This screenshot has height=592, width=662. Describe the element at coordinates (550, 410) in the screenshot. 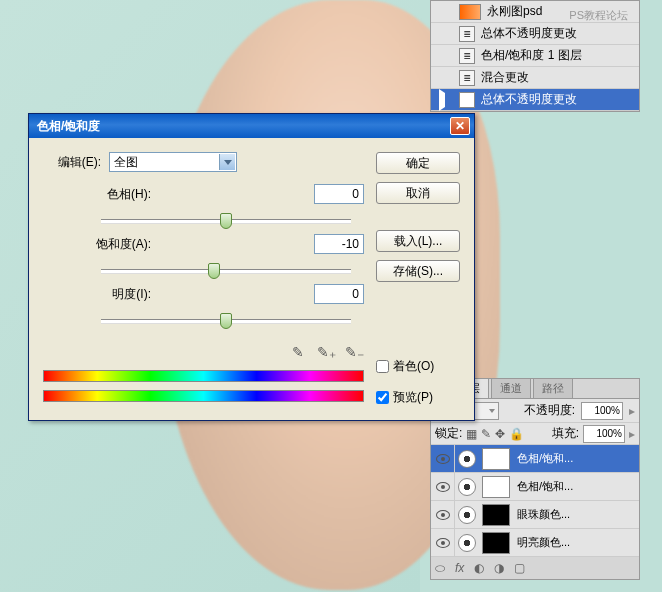

I see `opacity-label: 不透明度:` at that location.